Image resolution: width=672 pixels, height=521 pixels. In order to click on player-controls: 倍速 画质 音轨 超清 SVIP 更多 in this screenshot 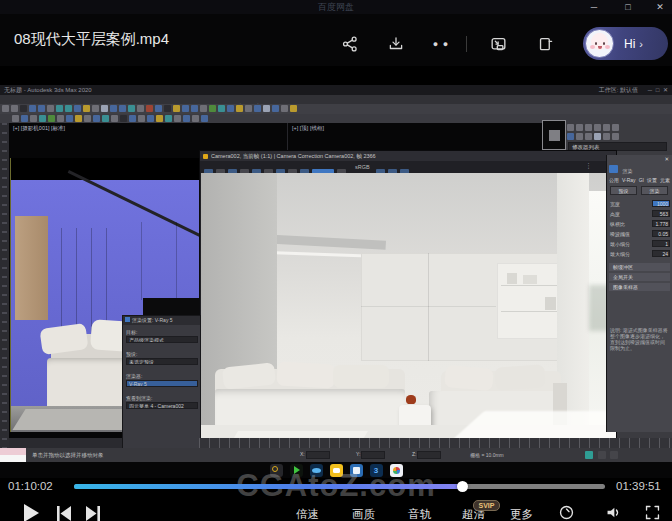, I will do `click(336, 510)`.